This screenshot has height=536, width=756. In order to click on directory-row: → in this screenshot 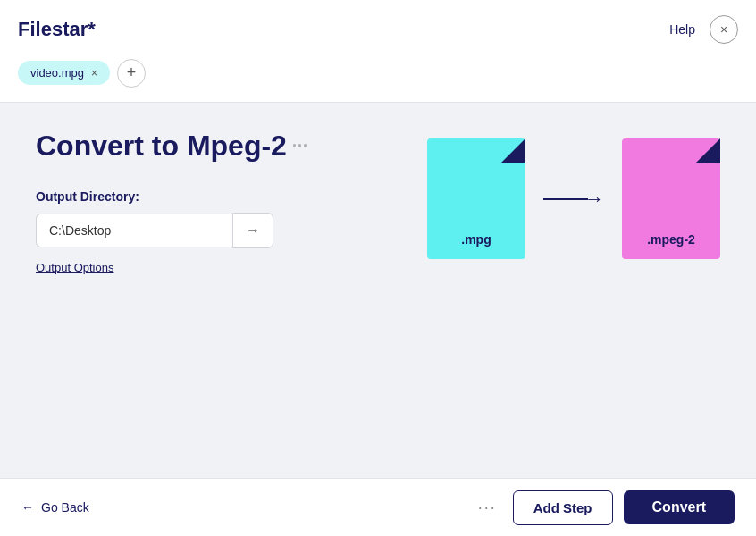, I will do `click(214, 230)`.